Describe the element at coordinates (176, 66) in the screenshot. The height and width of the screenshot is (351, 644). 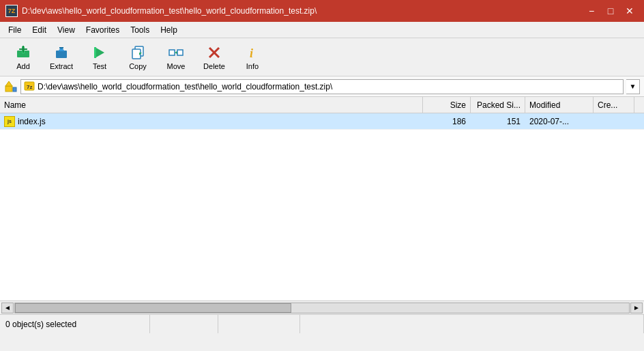
I see `move-label: Move` at that location.